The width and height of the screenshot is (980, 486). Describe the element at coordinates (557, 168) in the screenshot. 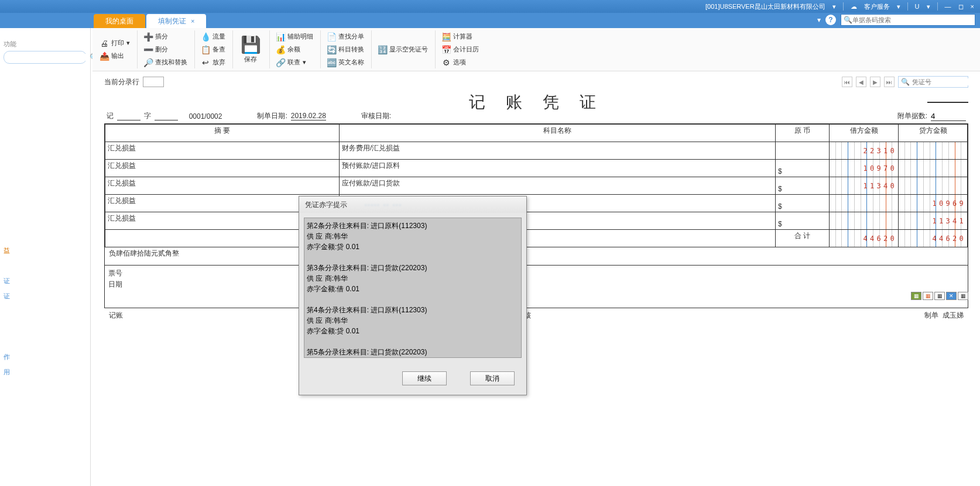

I see `cell-account: 预付账款/进口原料` at that location.